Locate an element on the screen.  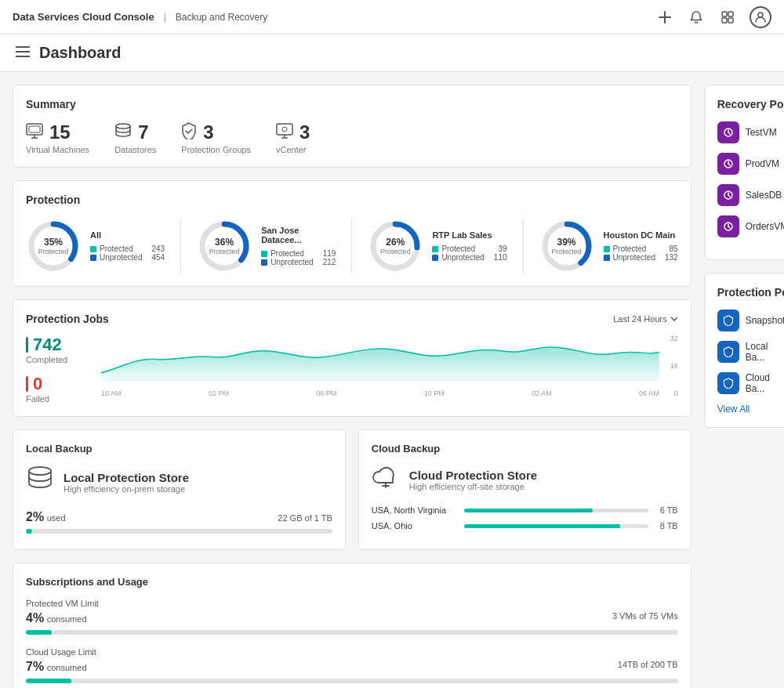
protected-val-1: 119 is located at coordinates (326, 254).